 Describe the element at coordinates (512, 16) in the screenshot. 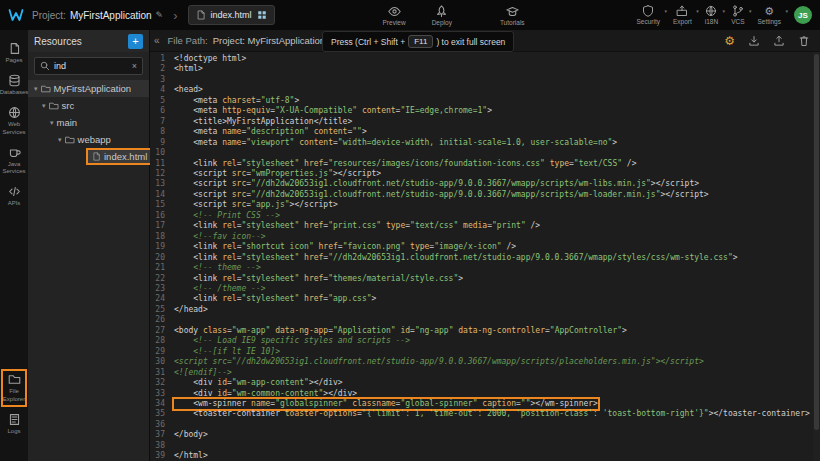

I see `tutorials-button: Tutorials` at that location.